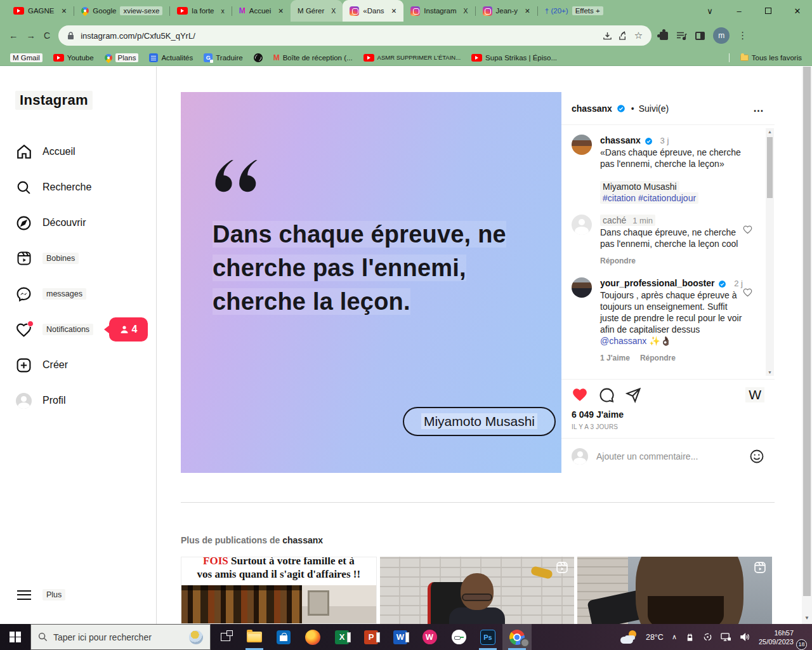 Image resolution: width=812 pixels, height=650 pixels. I want to click on tab-jean-y: Jean-y ✕, so click(506, 11).